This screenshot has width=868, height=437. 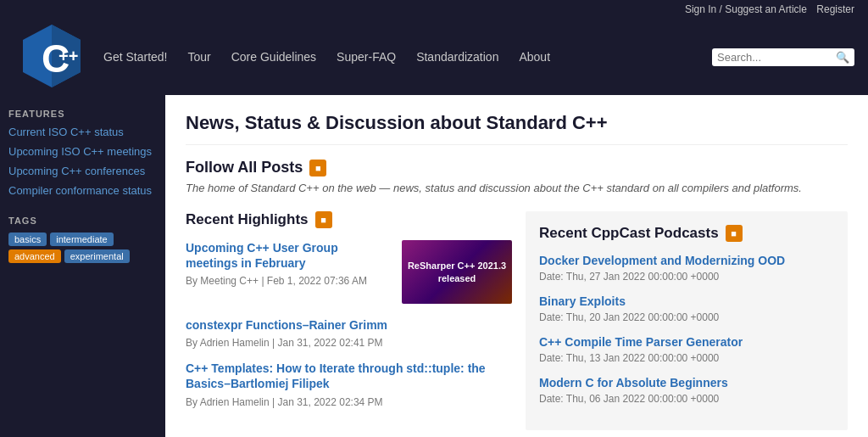 I want to click on tagline: The home of Standard C++ on the web — ne…, so click(x=517, y=188).